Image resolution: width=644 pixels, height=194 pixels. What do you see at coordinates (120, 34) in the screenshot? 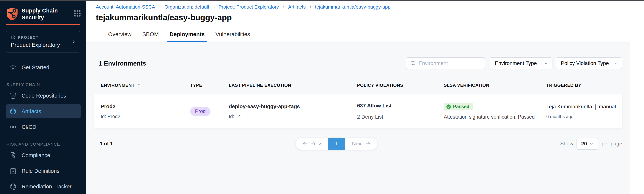
I see `tab-overview: Overview` at bounding box center [120, 34].